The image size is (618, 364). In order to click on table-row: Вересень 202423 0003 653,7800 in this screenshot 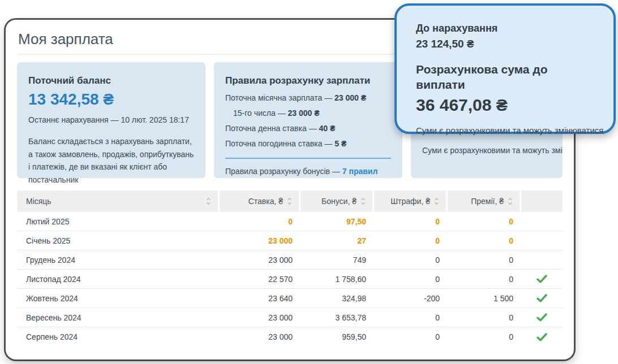, I will do `click(290, 318)`.